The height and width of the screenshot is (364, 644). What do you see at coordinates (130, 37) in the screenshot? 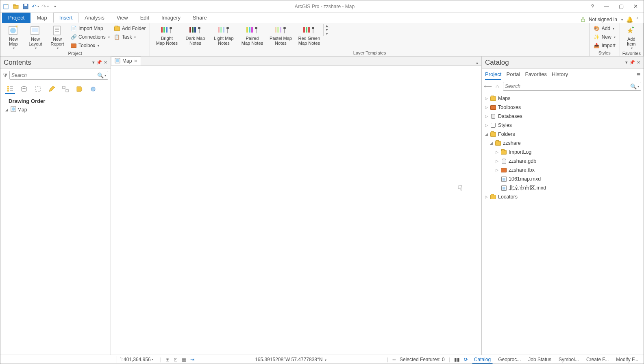
I see `task-button: 📋Task▾` at bounding box center [130, 37].